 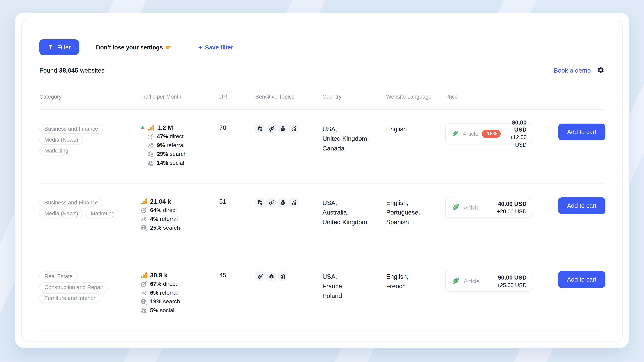 What do you see at coordinates (180, 146) in the screenshot?
I see `traffic-block: 1.2 M 47% direct 9% referral 29% search …` at bounding box center [180, 146].